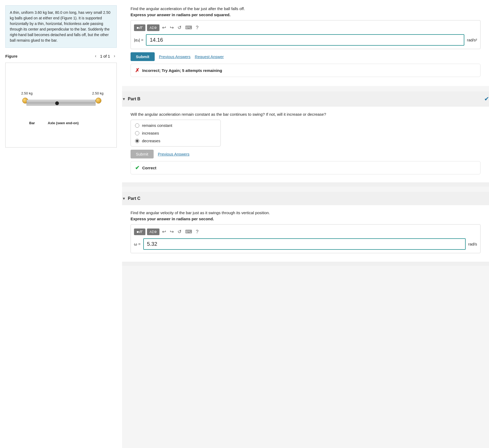  What do you see at coordinates (306, 199) in the screenshot?
I see `part-c-header: ▼ Part C` at bounding box center [306, 199].